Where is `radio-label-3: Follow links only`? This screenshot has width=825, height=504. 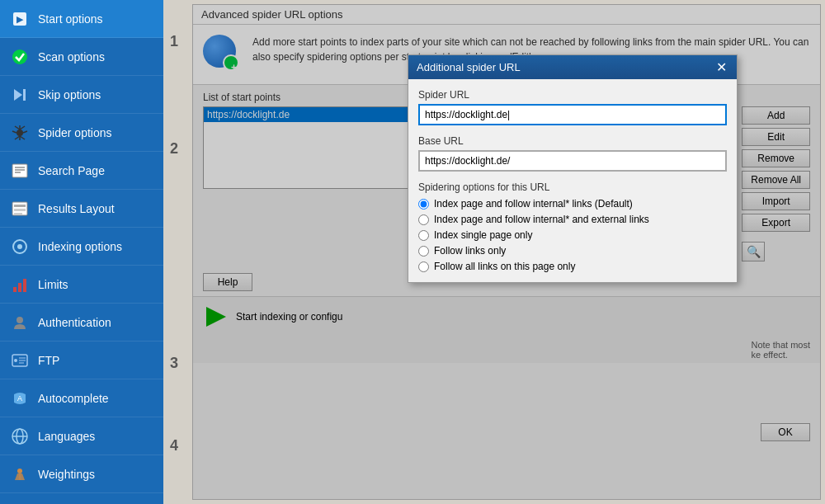
radio-label-3: Follow links only is located at coordinates (470, 251).